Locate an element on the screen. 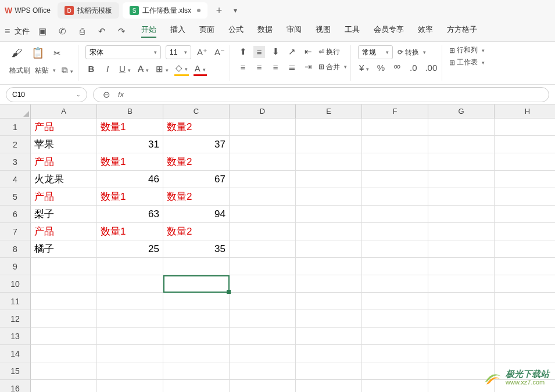 The width and height of the screenshot is (555, 392). copy-icon: ⧉▾ is located at coordinates (67, 70).